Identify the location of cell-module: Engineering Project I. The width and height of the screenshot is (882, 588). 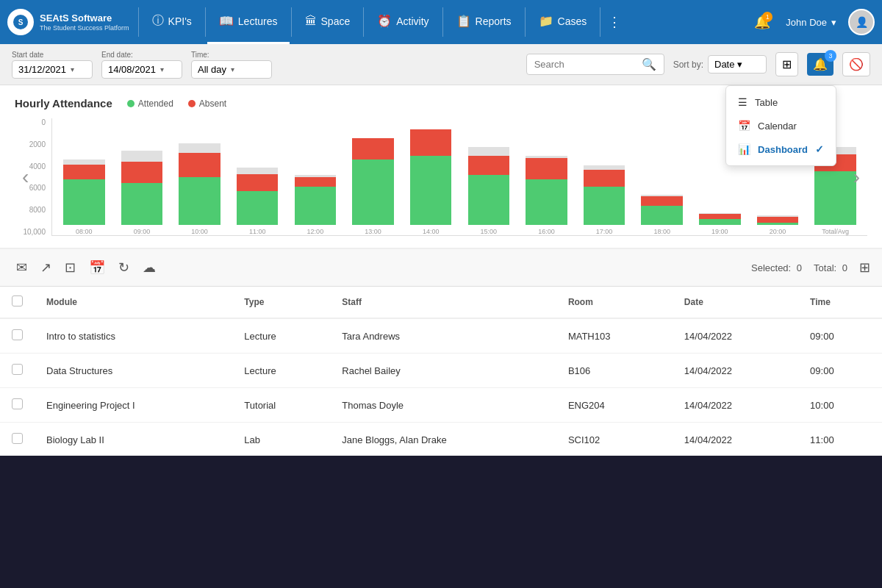
(134, 406).